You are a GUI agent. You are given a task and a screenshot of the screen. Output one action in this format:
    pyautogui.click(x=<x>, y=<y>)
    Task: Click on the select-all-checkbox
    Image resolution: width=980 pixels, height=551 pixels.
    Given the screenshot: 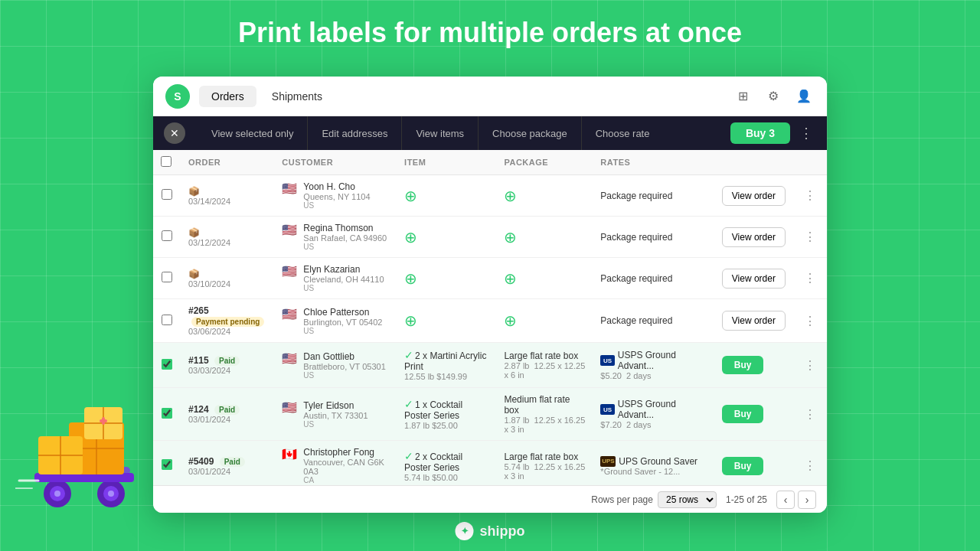 What is the action you would take?
    pyautogui.click(x=166, y=161)
    